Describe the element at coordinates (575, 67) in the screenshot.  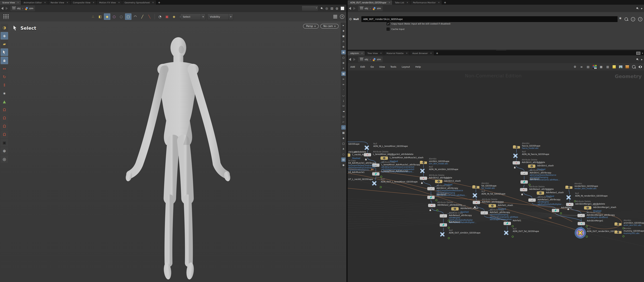
I see `network-tools-icon: ⚙` at that location.